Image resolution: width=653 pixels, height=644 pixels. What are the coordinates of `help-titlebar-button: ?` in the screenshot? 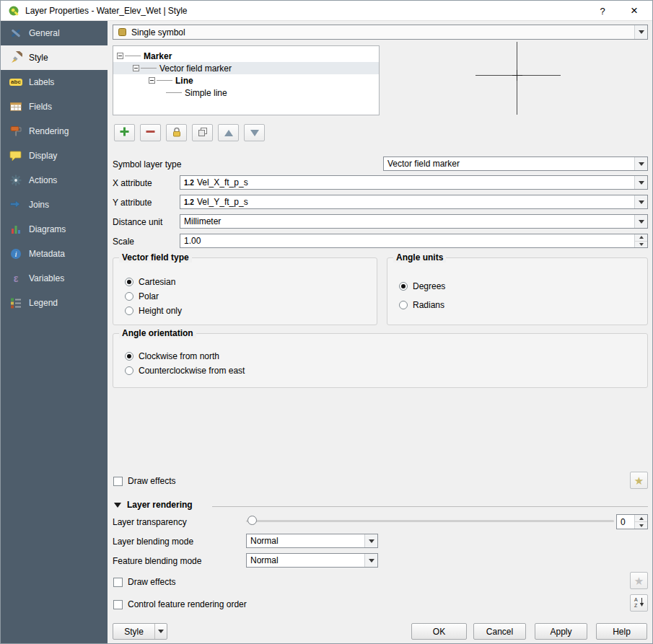 It's located at (602, 11).